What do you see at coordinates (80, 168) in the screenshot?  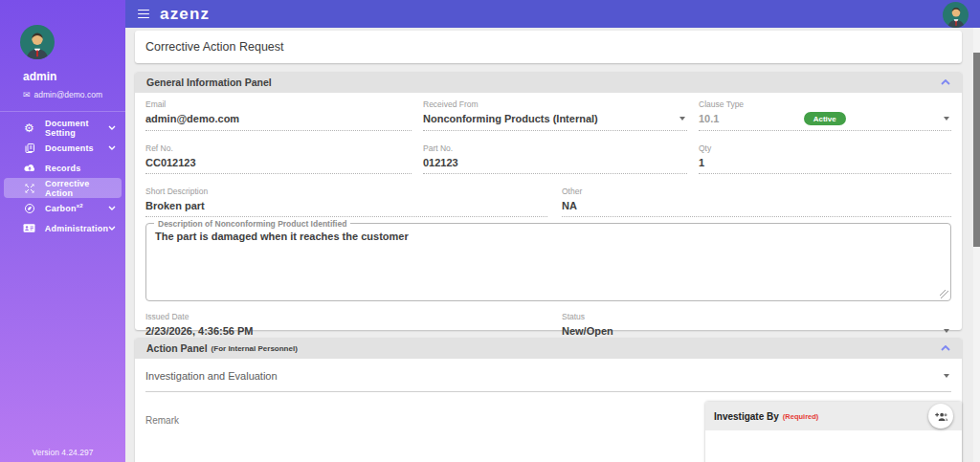 I see `sidebar-item-label: Records` at bounding box center [80, 168].